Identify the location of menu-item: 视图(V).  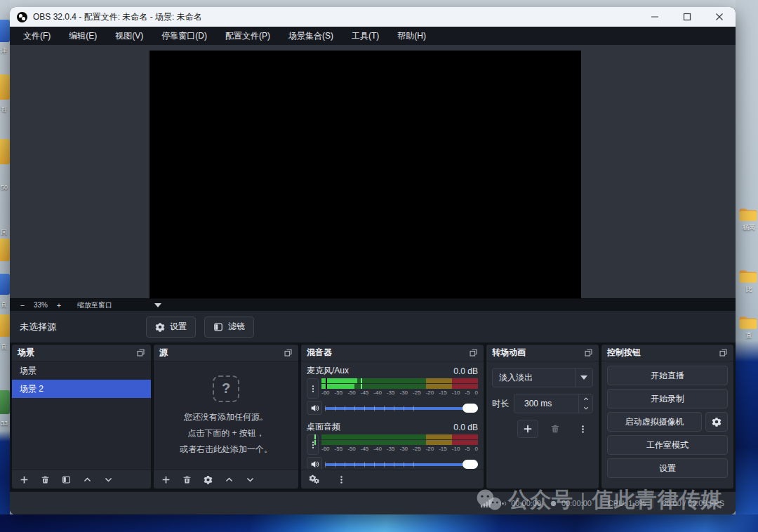
(129, 36).